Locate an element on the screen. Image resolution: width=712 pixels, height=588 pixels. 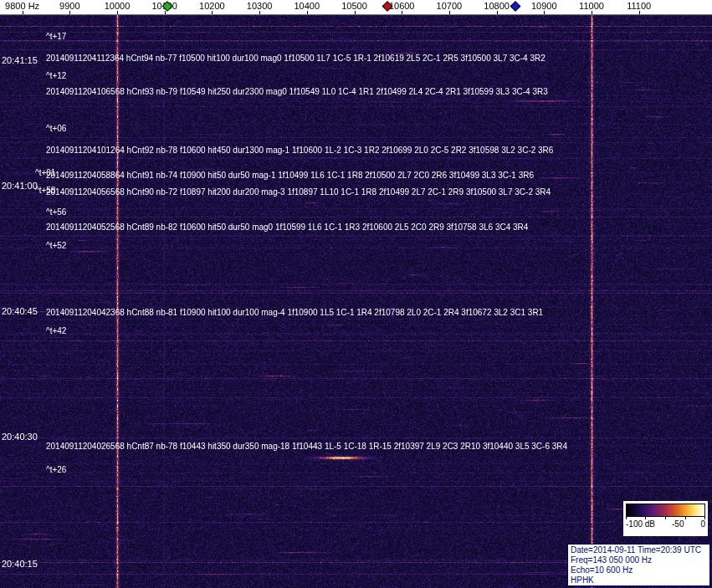
colorbar-label-max: 0 is located at coordinates (703, 524).